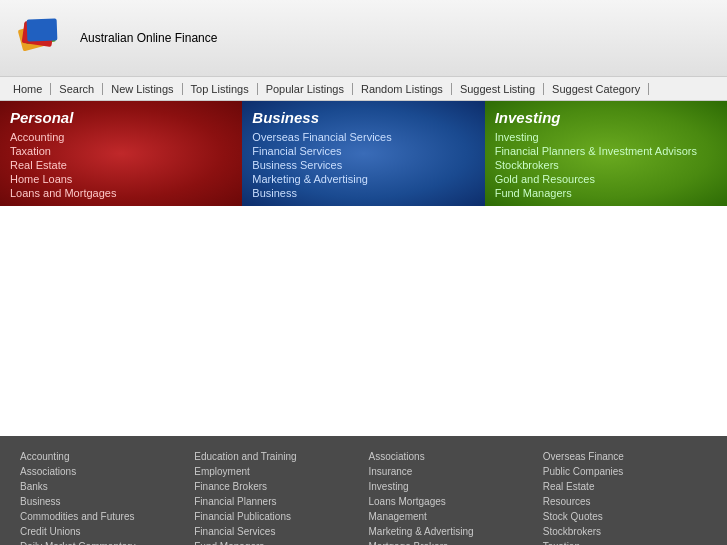 This screenshot has width=727, height=545. Describe the element at coordinates (121, 165) in the screenshot. I see `category-link: Real Estate` at that location.